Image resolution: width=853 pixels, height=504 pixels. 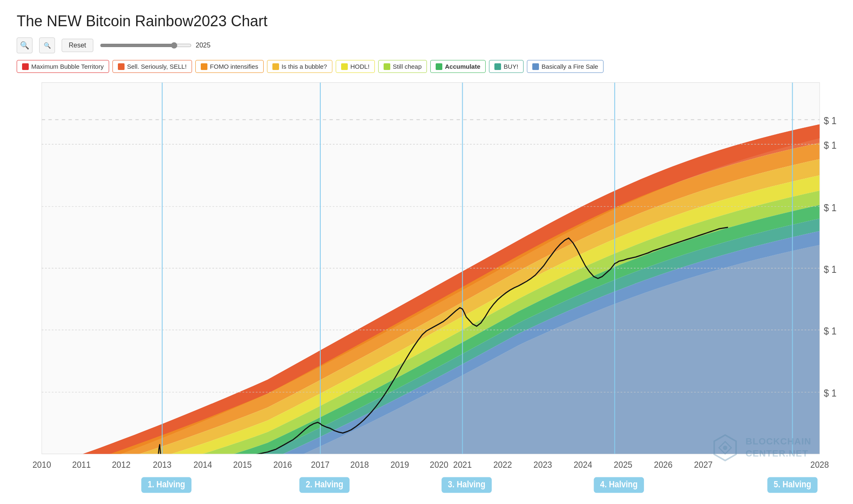 I want to click on svg-text: 2024, so click(x=583, y=464).